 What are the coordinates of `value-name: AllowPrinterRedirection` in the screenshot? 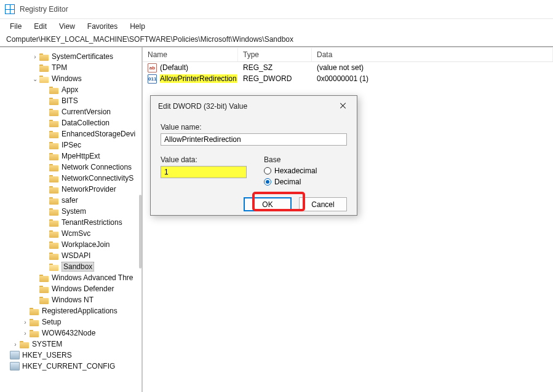 It's located at (198, 79).